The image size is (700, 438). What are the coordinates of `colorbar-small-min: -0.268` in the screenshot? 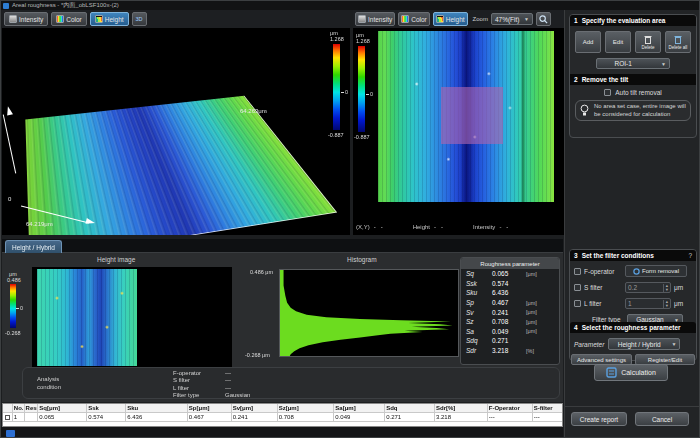 It's located at (13, 333).